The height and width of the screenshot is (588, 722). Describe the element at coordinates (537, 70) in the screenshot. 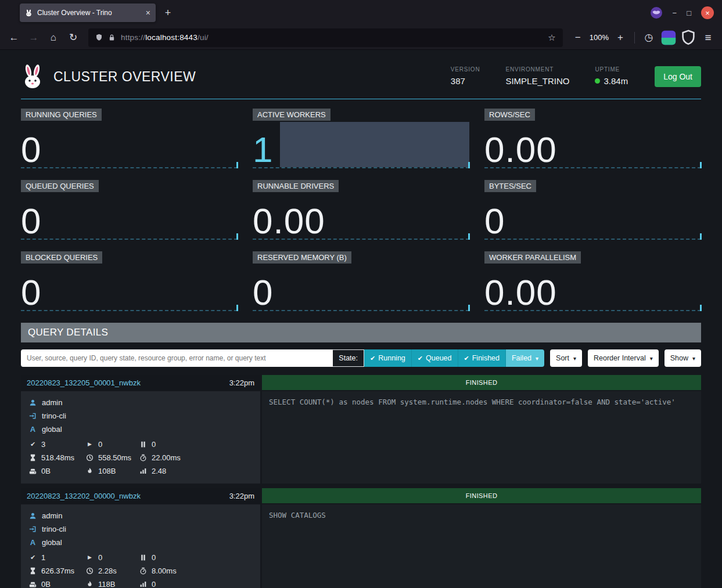

I see `environment-label: ENVIRONMENT` at that location.